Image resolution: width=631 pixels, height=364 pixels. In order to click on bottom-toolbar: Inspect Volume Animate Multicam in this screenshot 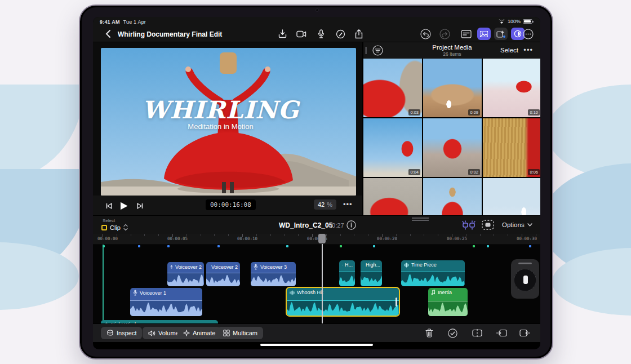, I will do `click(317, 332)`.